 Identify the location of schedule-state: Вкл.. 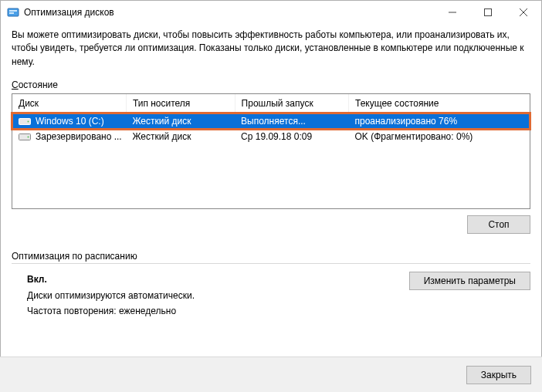
(111, 279).